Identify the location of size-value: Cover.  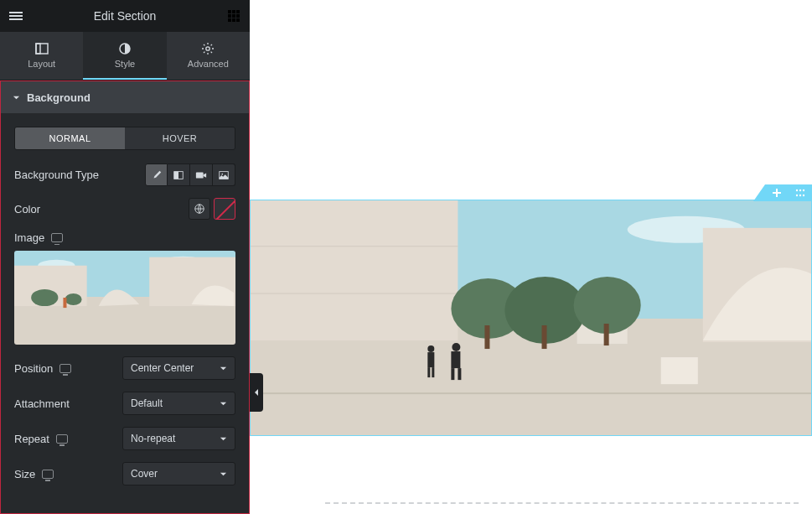
(144, 474).